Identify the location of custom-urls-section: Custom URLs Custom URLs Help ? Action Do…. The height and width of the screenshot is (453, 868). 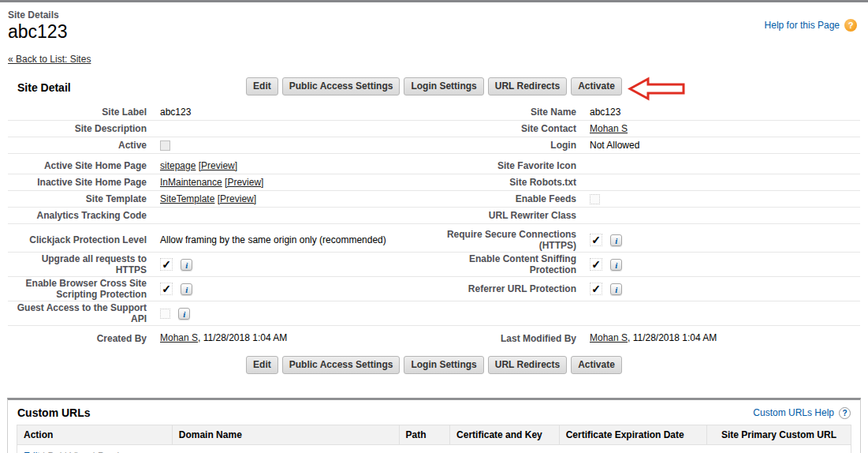
(434, 425).